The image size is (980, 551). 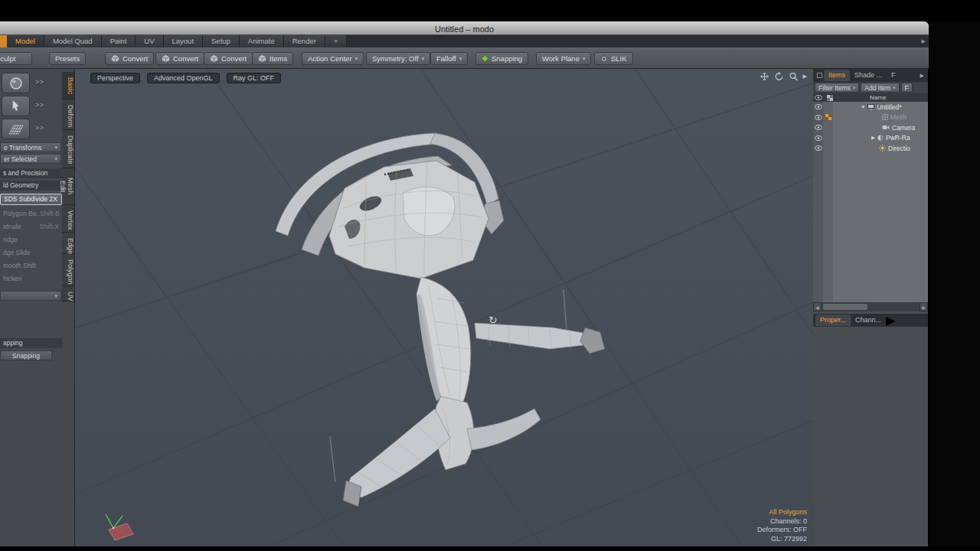 What do you see at coordinates (880, 87) in the screenshot?
I see `add-item-dropdown: Add Item ▾` at bounding box center [880, 87].